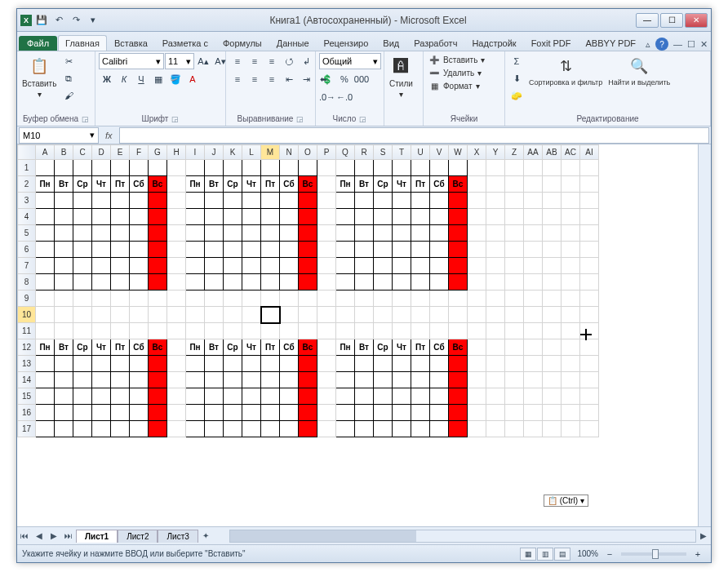  Describe the element at coordinates (346, 348) in the screenshot. I see `cell: Пн` at that location.